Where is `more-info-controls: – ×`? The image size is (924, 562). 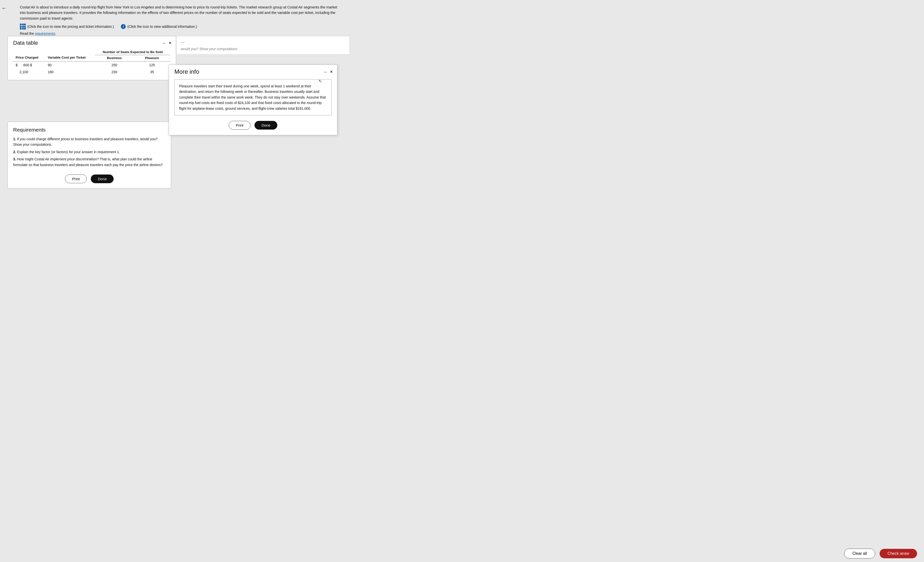 more-info-controls: – × is located at coordinates (328, 72).